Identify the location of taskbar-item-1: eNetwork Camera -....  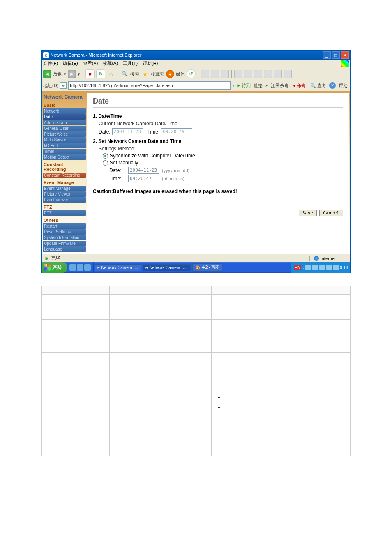
(118, 268).